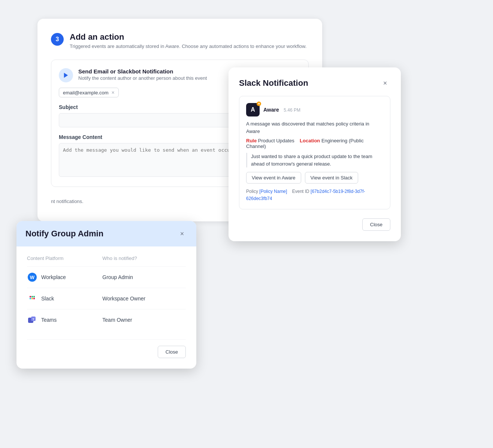 The height and width of the screenshot is (448, 493). Describe the element at coordinates (106, 261) in the screenshot. I see `notify-table-header: Content Platform Who is notified?` at that location.